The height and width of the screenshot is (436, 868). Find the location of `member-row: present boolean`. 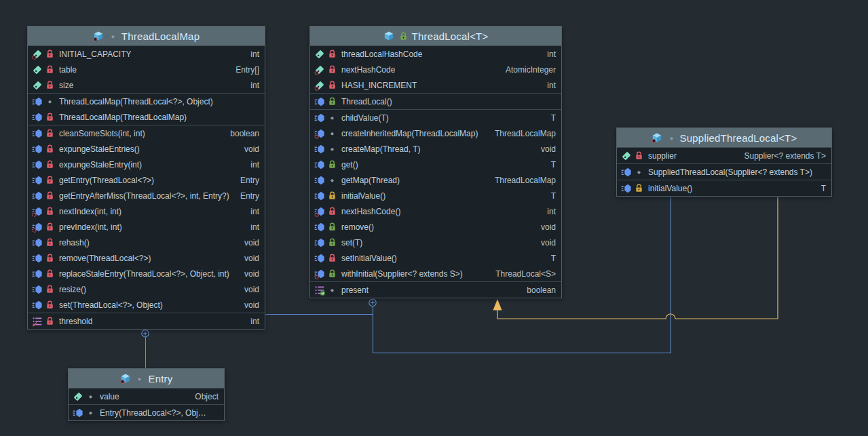

member-row: present boolean is located at coordinates (436, 290).